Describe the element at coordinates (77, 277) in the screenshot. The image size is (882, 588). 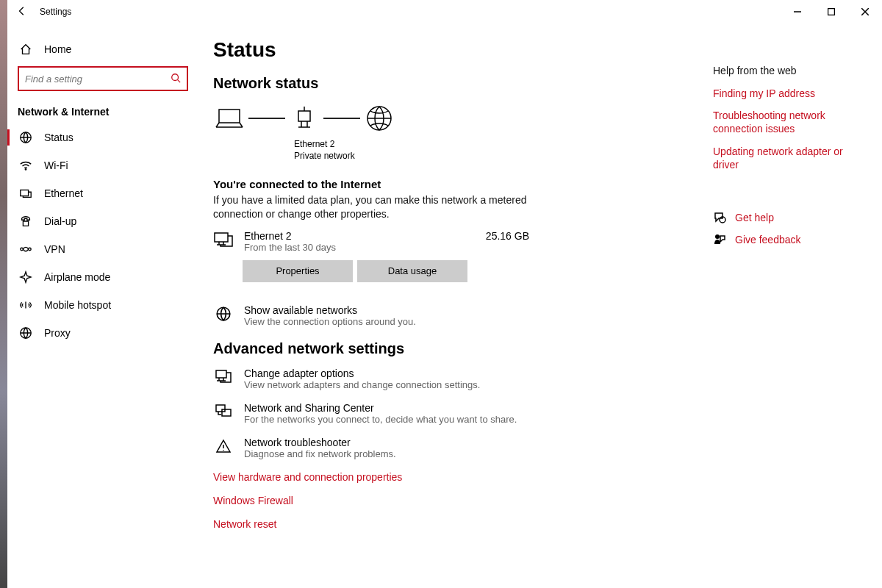
I see `sidebar-item-label: Airplane mode` at that location.